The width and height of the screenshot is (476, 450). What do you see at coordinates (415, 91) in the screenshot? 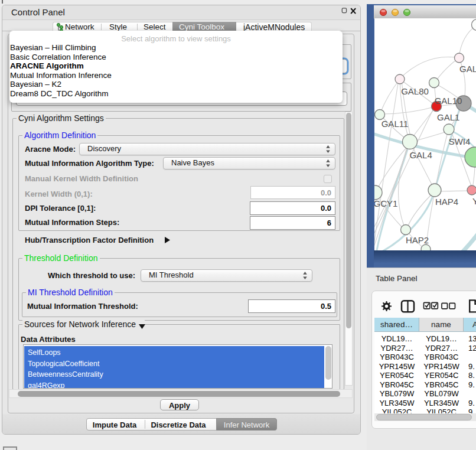
I see `svg-text: GAL80` at bounding box center [415, 91].